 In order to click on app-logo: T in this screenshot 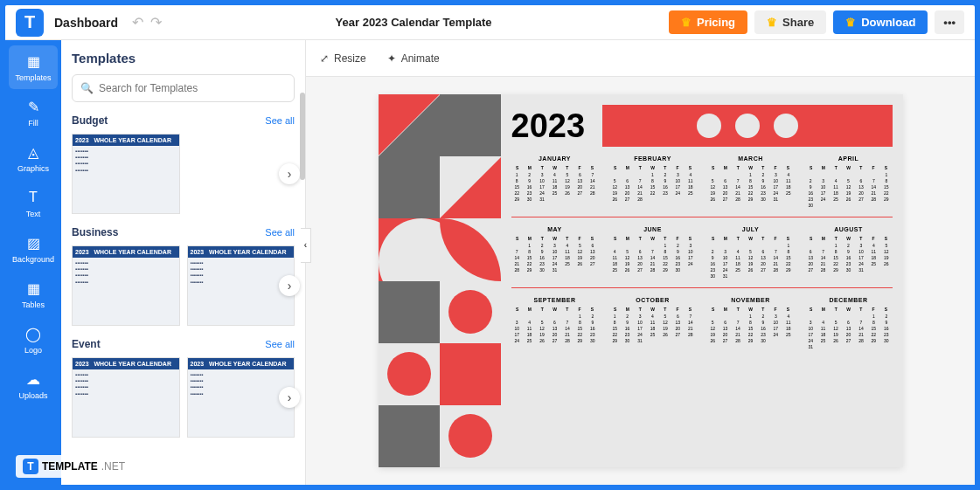, I will do `click(30, 23)`.